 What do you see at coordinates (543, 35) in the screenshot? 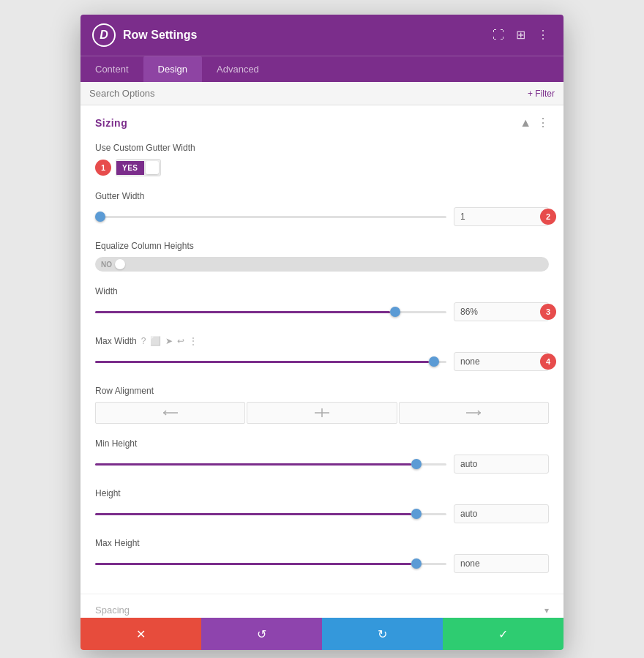
I see `more-options-button: ⋮` at bounding box center [543, 35].